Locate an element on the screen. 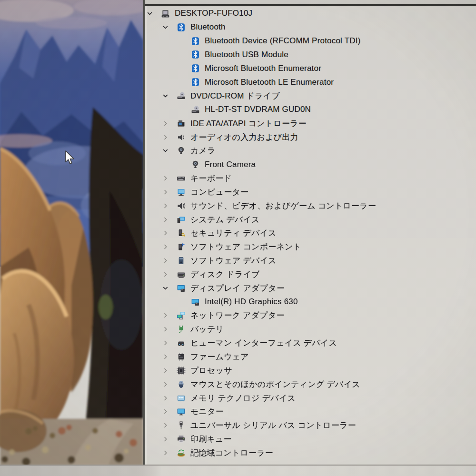  sound-icon is located at coordinates (181, 206).